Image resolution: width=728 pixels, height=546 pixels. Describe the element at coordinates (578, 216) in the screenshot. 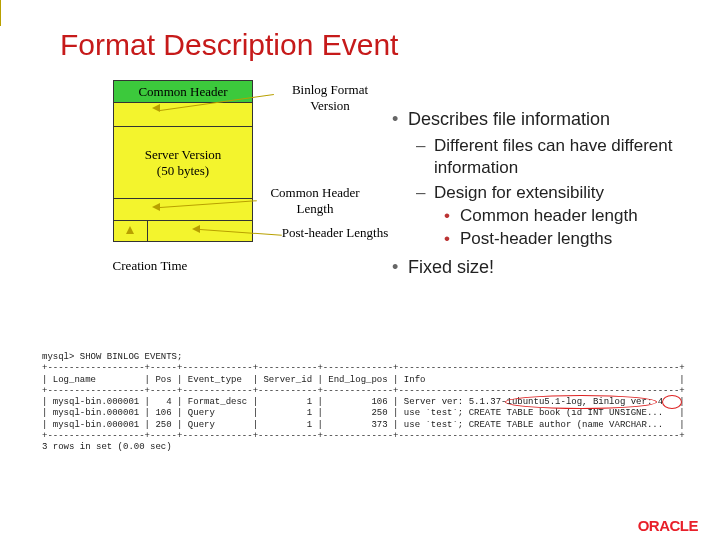

I see `bullet-item: Common header length` at that location.